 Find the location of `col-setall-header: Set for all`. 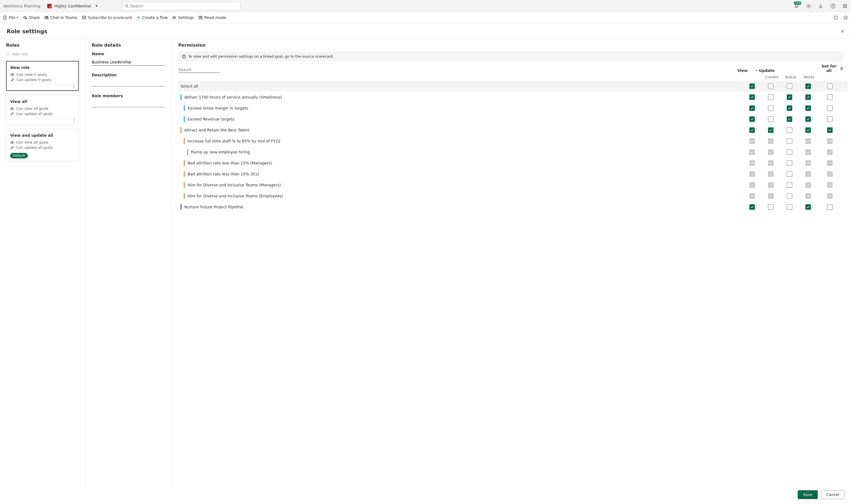

col-setall-header: Set for all is located at coordinates (831, 68).